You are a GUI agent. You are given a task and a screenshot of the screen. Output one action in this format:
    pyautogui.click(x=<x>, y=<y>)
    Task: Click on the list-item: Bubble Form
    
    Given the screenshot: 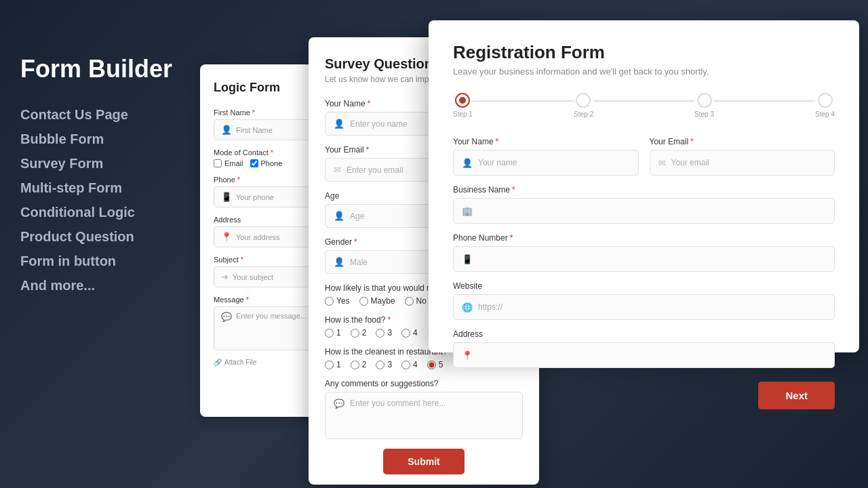 What is the action you would take?
    pyautogui.click(x=96, y=139)
    